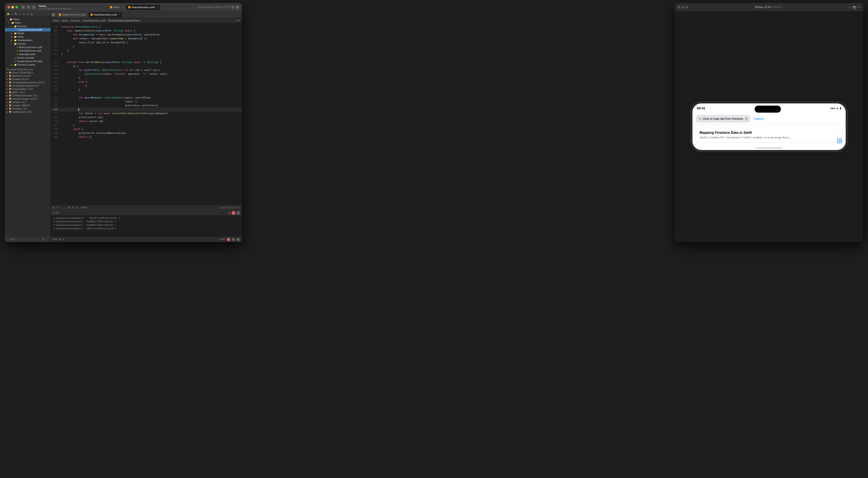 The image size is (868, 478). What do you see at coordinates (28, 14) in the screenshot?
I see `debug-icon: ⬛` at bounding box center [28, 14].